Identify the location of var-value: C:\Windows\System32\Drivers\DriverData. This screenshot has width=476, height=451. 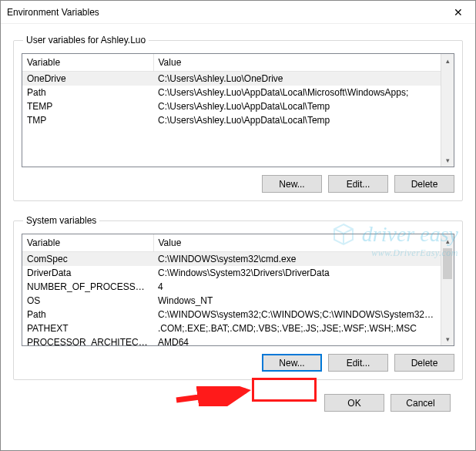
(297, 273).